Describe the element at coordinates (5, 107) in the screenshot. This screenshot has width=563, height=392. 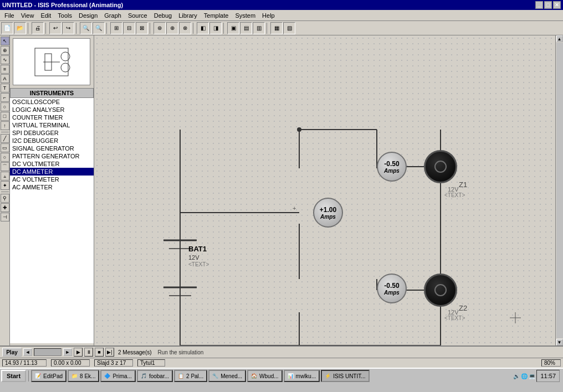
I see `pin-tool: ○` at that location.